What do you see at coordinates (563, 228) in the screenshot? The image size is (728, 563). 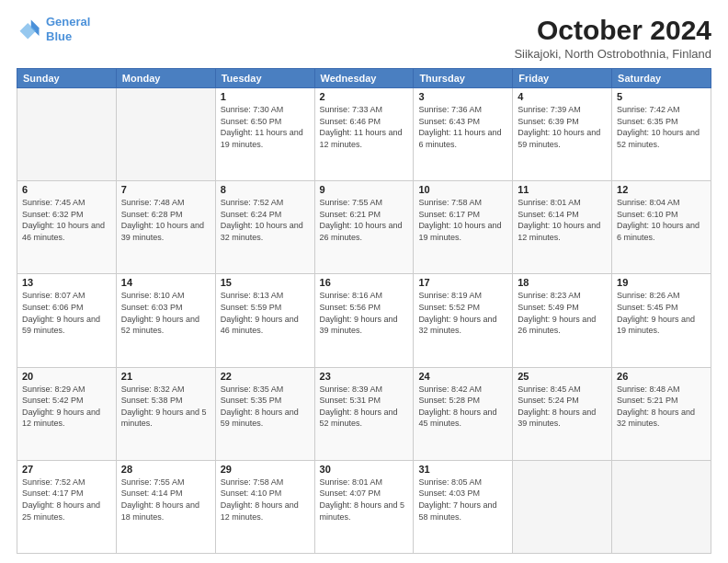 I see `table-row: 11Sunrise: 8:01 AM Sunset: 6:14 PM Dayli…` at bounding box center [563, 228].